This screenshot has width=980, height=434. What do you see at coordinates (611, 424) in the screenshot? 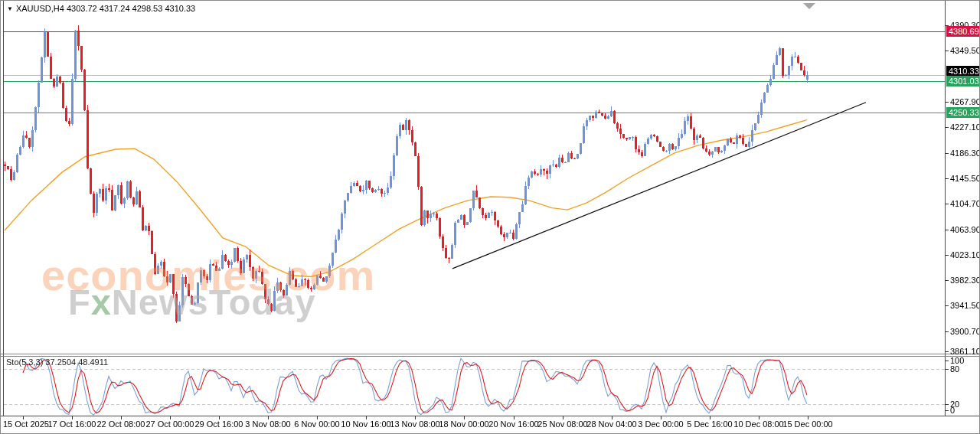
I see `time-axis-label: 28 Nov 04:00` at bounding box center [611, 424].